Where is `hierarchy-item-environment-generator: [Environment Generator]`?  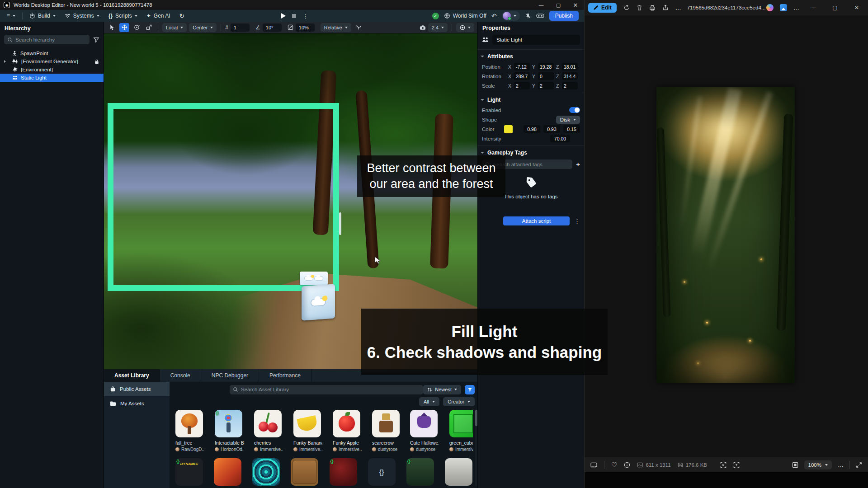 hierarchy-item-environment-generator: [Environment Generator] is located at coordinates (52, 61).